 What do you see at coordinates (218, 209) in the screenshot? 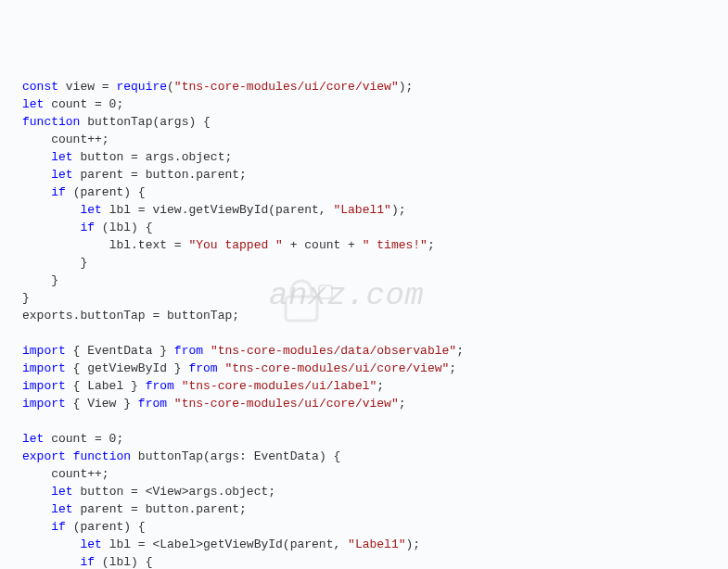
I see `code-token: lbl = view.getViewById(parent,` at bounding box center [218, 209].